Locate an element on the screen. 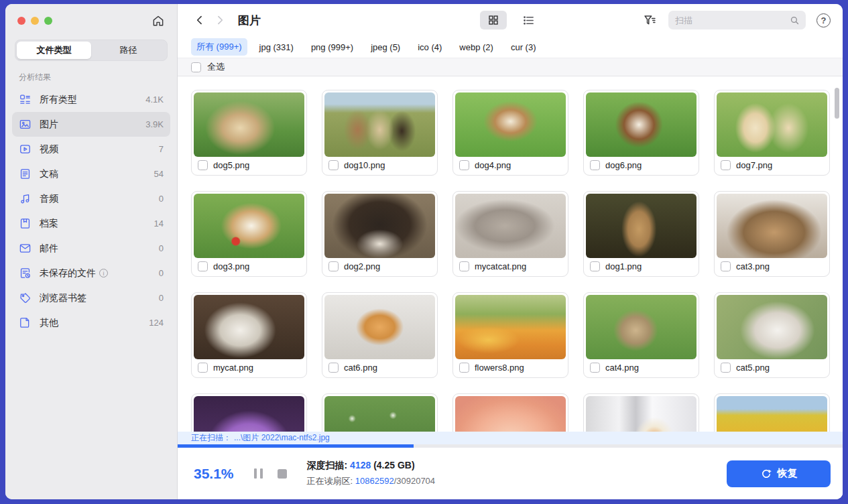 Image resolution: width=848 pixels, height=504 pixels. file-card: cat4.png is located at coordinates (641, 335).